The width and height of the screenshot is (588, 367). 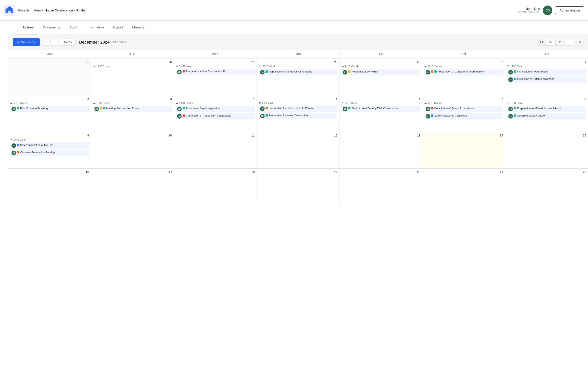 What do you see at coordinates (381, 114) in the screenshot?
I see `day-cell: 6 ☀ 17°C Clear JD Start of Load-Bearing …` at bounding box center [381, 114].